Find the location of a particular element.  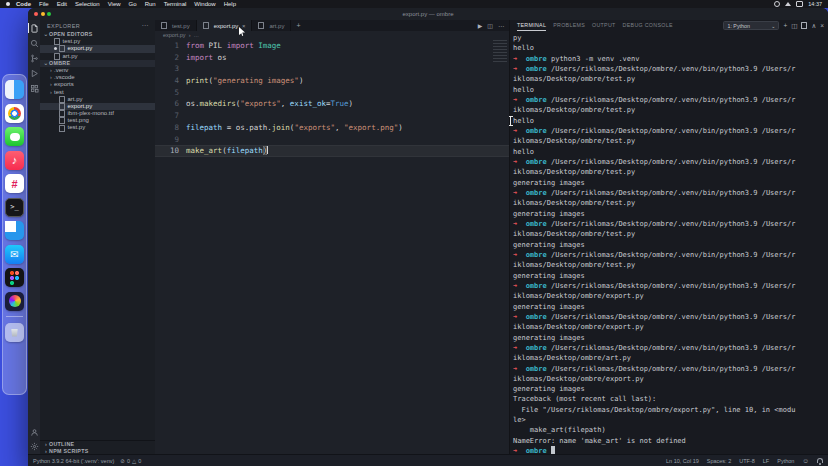

status-segment-utf-8: UTF-8 is located at coordinates (747, 461).